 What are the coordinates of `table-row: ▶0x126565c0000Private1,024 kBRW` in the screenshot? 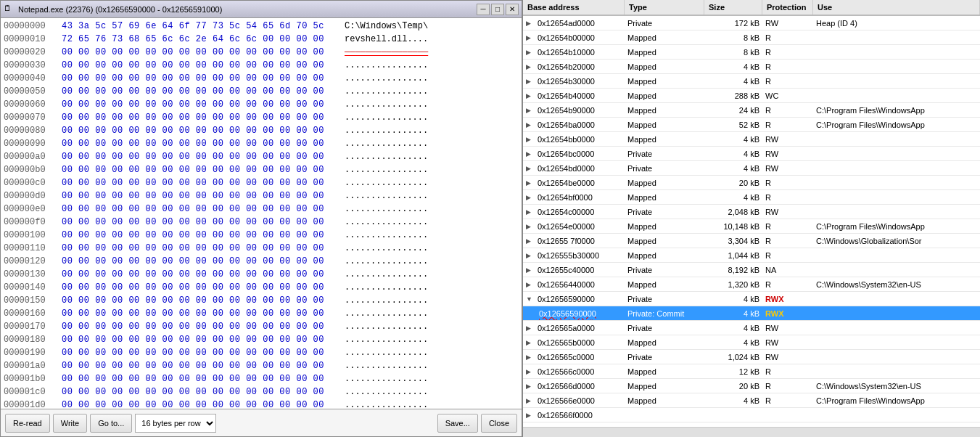 It's located at (752, 357).